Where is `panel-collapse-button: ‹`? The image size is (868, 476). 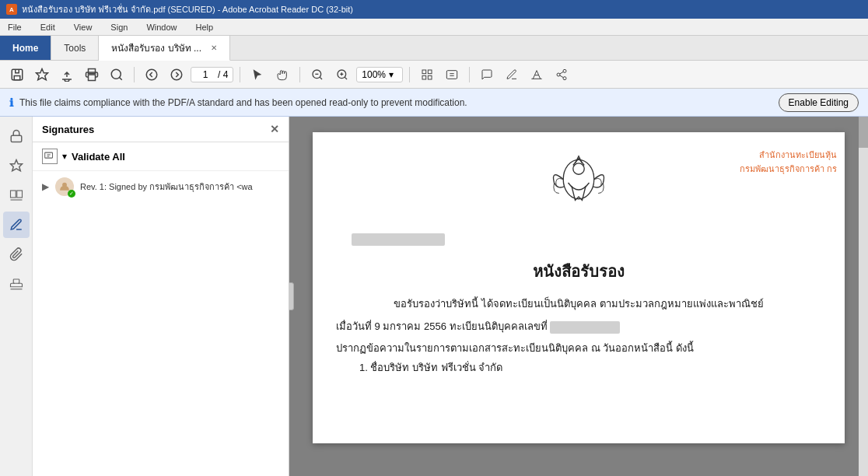
panel-collapse-button: ‹ is located at coordinates (292, 296).